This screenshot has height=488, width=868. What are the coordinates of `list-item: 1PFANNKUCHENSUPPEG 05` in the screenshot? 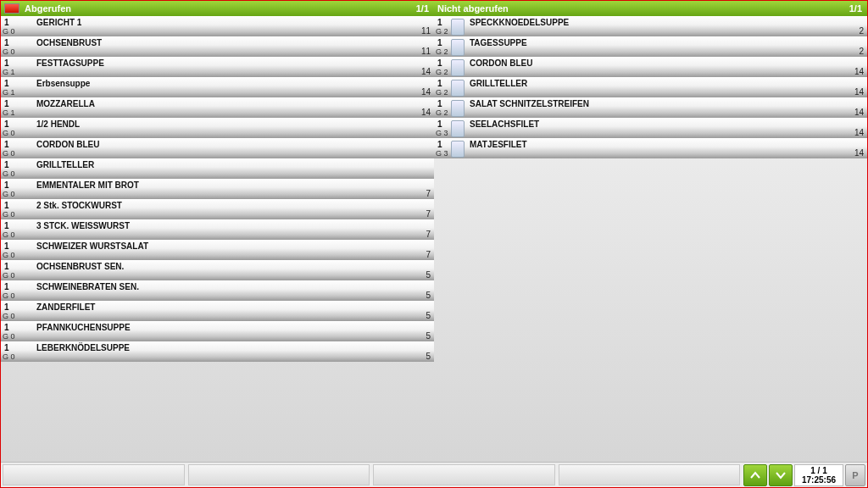 It's located at (217, 331).